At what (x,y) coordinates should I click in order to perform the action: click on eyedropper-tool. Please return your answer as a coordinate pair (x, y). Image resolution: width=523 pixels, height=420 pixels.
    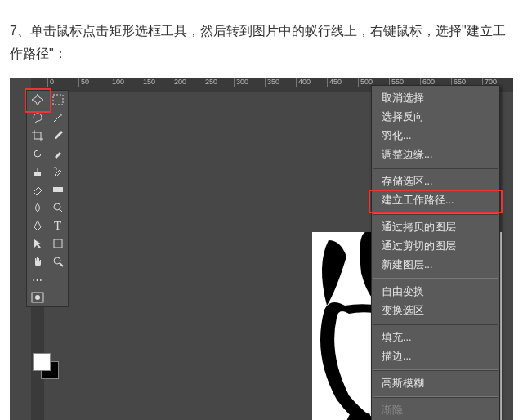
    Looking at the image, I should click on (57, 136).